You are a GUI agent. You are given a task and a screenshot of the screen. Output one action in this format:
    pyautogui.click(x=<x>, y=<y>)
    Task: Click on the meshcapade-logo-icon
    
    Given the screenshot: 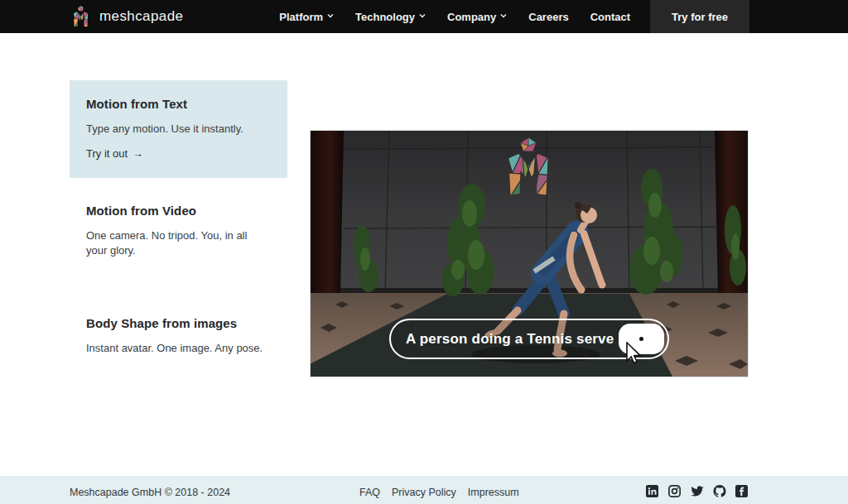 What is the action you would take?
    pyautogui.click(x=81, y=17)
    